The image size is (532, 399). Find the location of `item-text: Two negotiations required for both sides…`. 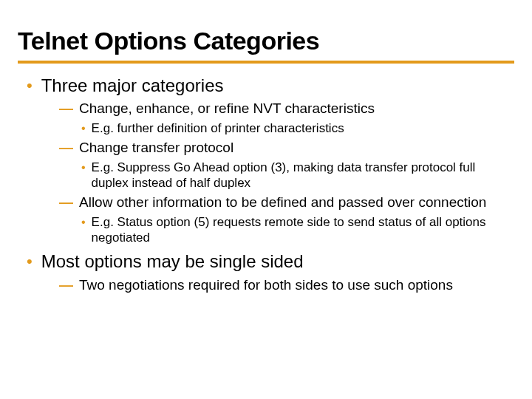

item-text: Two negotiations required for both sides… is located at coordinates (266, 285).